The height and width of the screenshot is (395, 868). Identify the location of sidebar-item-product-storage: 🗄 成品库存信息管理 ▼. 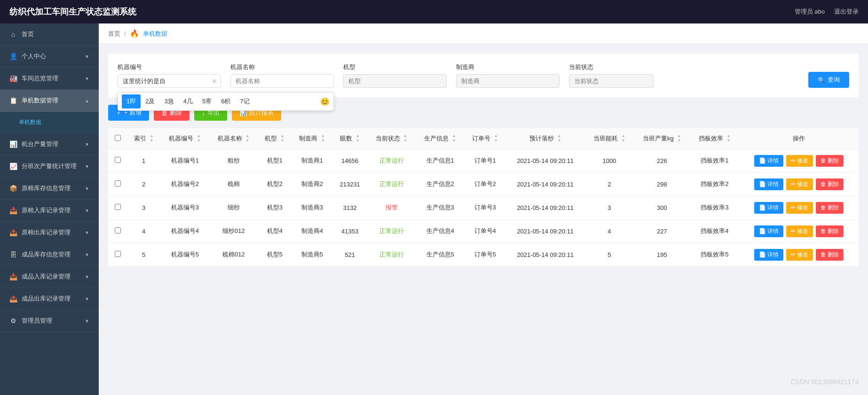
(49, 255).